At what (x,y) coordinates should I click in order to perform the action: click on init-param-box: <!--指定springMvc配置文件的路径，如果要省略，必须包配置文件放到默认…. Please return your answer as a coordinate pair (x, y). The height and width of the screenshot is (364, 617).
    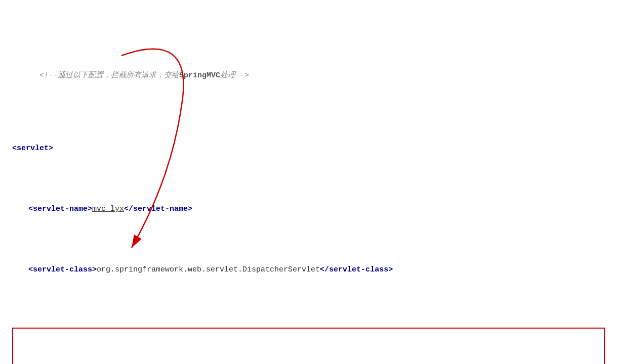
    Looking at the image, I should click on (309, 346).